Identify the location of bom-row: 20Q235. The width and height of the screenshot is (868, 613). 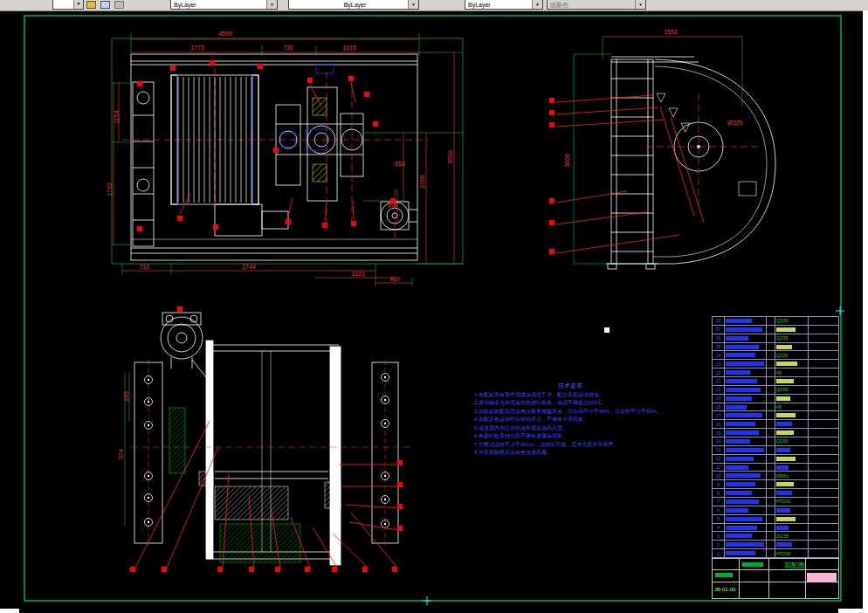
(775, 390).